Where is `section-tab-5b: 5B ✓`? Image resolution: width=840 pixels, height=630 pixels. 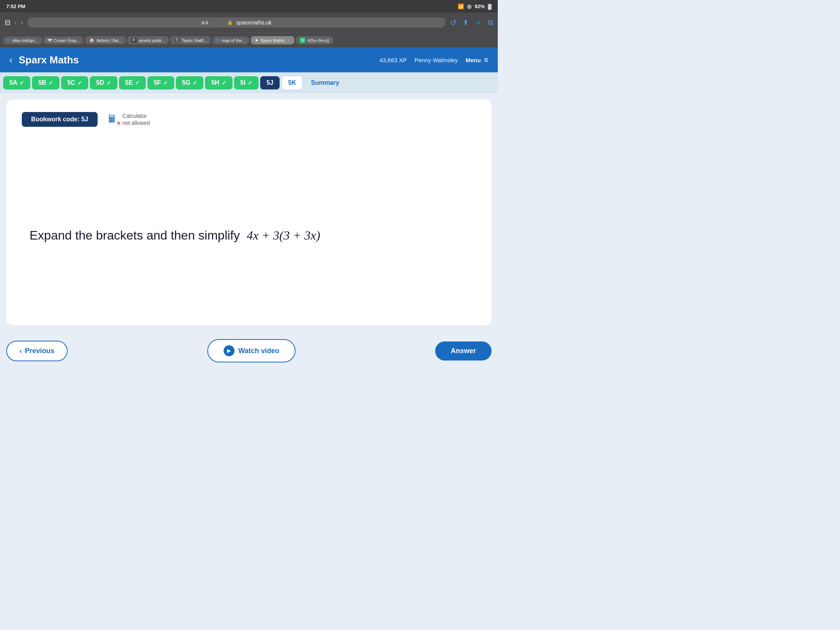 section-tab-5b: 5B ✓ is located at coordinates (46, 83).